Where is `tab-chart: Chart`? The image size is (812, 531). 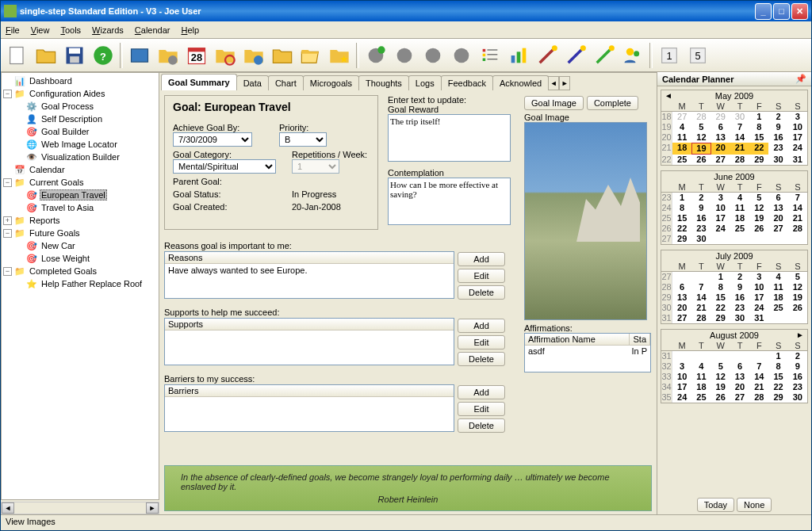 tab-chart: Chart is located at coordinates (285, 82).